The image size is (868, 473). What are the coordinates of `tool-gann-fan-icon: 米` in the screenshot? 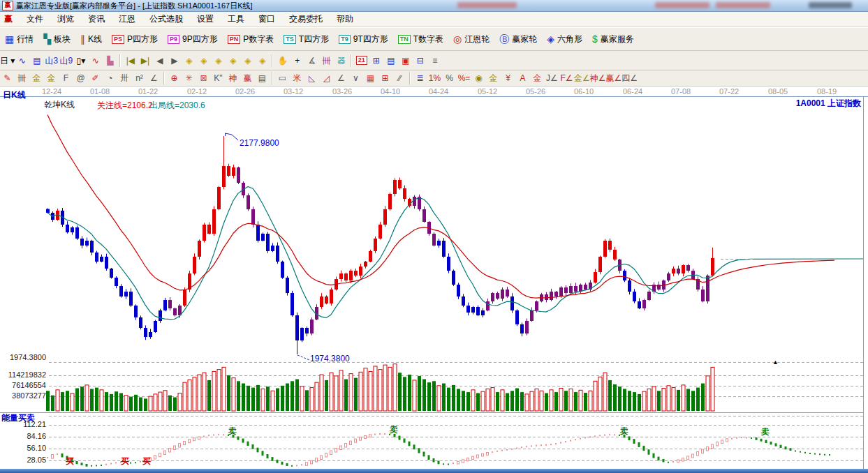 It's located at (297, 78).